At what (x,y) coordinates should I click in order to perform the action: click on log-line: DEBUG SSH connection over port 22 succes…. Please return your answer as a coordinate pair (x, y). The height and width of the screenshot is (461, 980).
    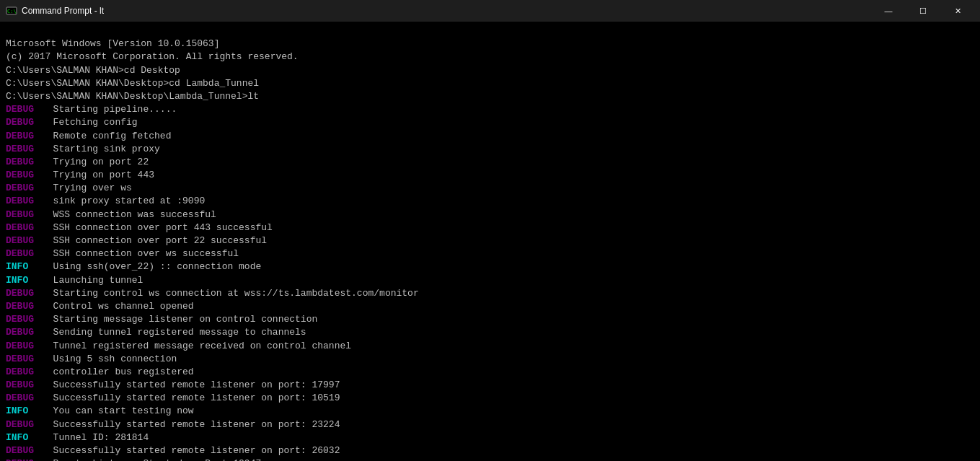
    Looking at the image, I should click on (490, 241).